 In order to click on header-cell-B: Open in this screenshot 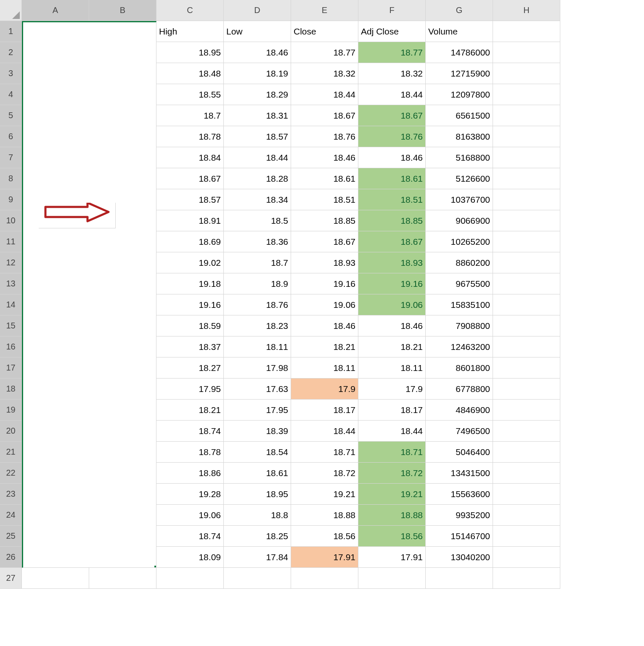, I will do `click(123, 32)`.